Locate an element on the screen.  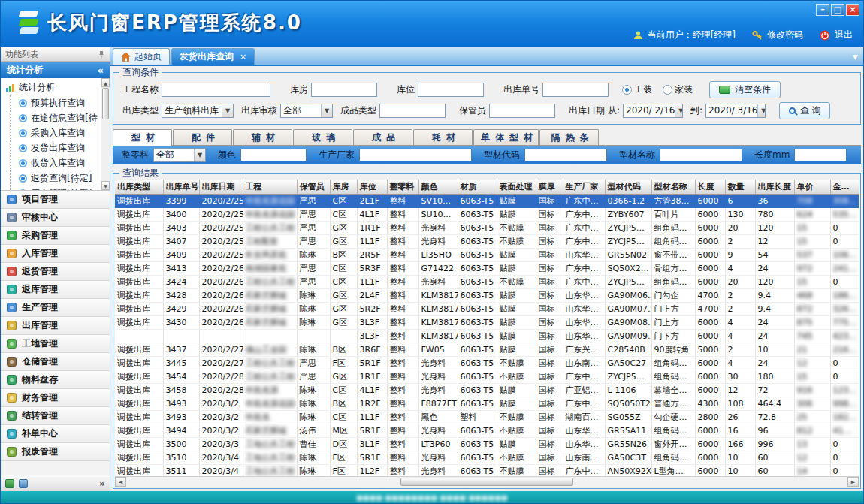
sidebar-item-carryover: 结转管理 is located at coordinates (56, 416).